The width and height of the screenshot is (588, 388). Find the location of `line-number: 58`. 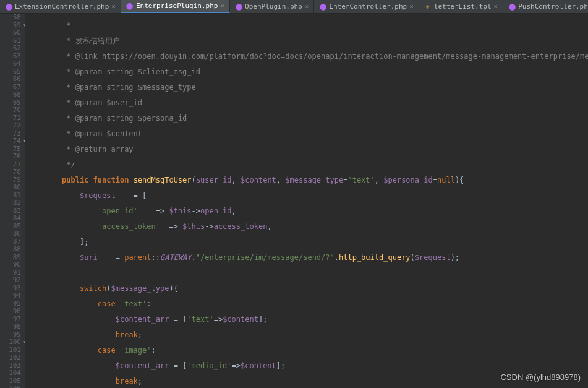

line-number: 58 is located at coordinates (11, 17).